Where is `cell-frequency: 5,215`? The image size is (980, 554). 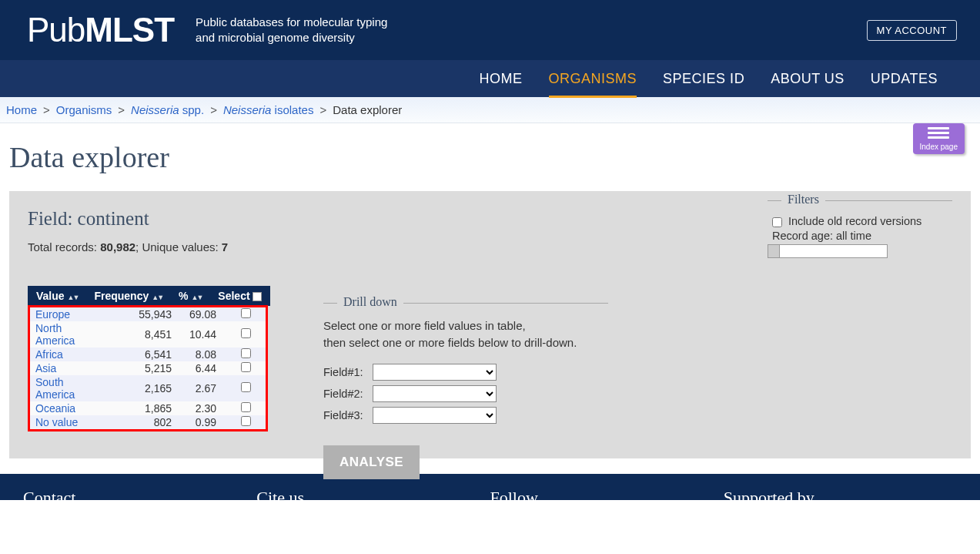 cell-frequency: 5,215 is located at coordinates (144, 368).